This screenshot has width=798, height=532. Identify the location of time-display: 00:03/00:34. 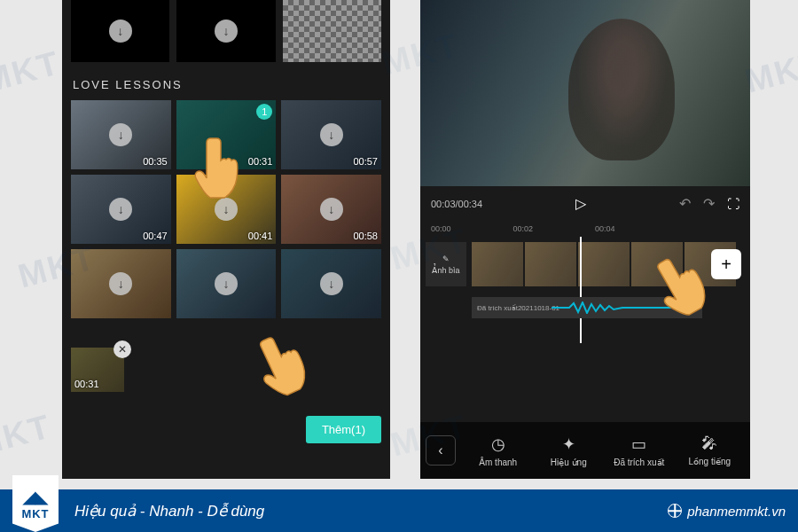
(457, 204).